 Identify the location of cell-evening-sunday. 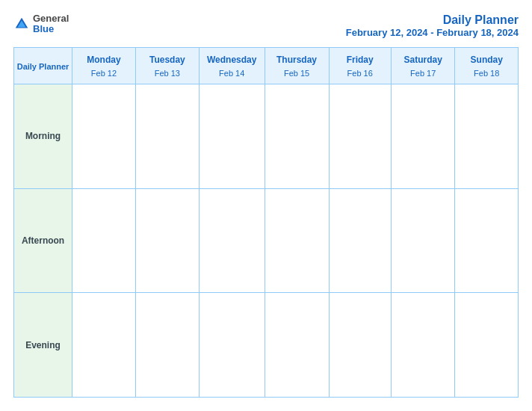
(487, 345).